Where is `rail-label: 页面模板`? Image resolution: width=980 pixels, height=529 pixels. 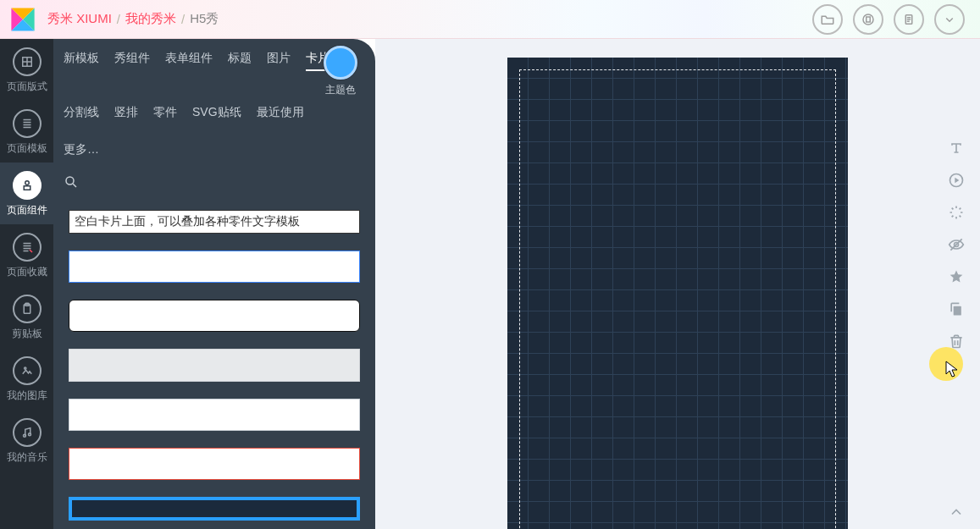 rail-label: 页面模板 is located at coordinates (27, 149).